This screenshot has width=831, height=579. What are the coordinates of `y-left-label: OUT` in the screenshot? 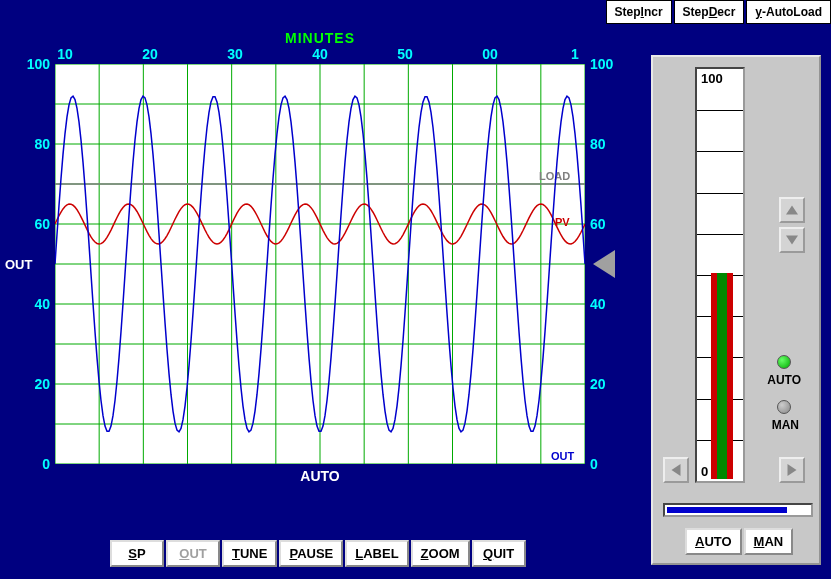 It's located at (18, 264).